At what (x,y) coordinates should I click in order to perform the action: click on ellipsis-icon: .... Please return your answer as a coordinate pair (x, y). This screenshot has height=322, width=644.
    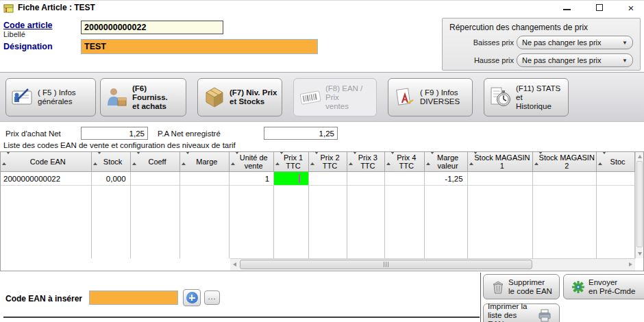
    Looking at the image, I should click on (212, 297).